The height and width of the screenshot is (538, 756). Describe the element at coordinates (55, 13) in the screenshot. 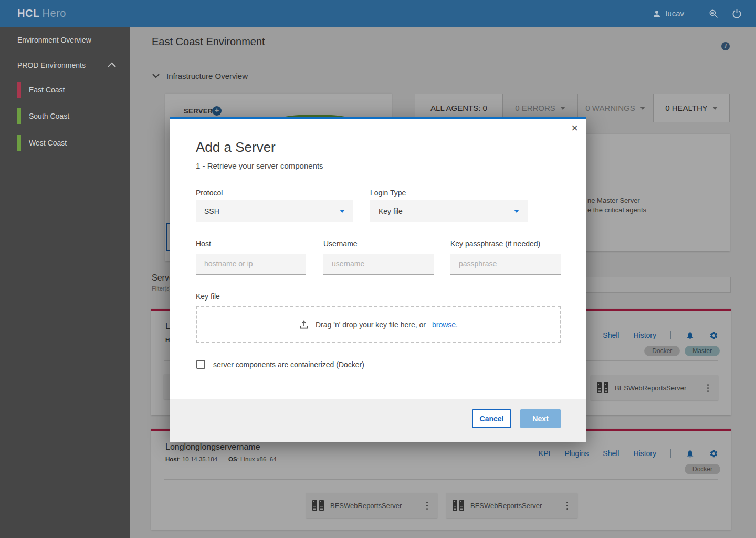

I see `logo-text-light: Hero` at that location.